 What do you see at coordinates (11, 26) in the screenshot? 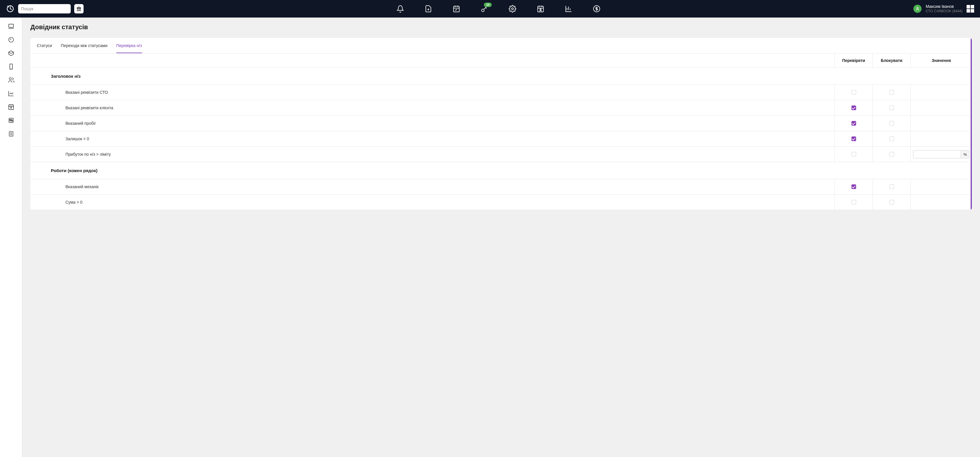
I see `sidebar-item-laptop` at bounding box center [11, 26].